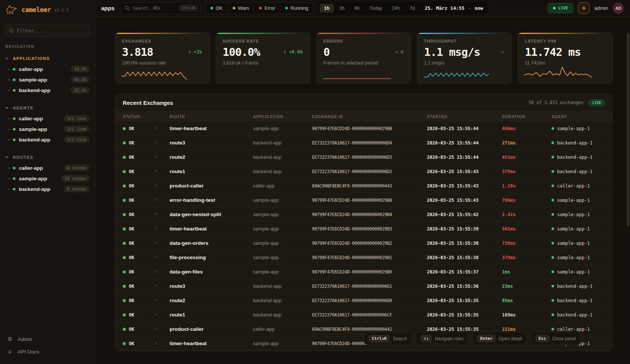 This screenshot has height=364, width=630. Describe the element at coordinates (327, 8) in the screenshot. I see `range-button: 1h` at that location.